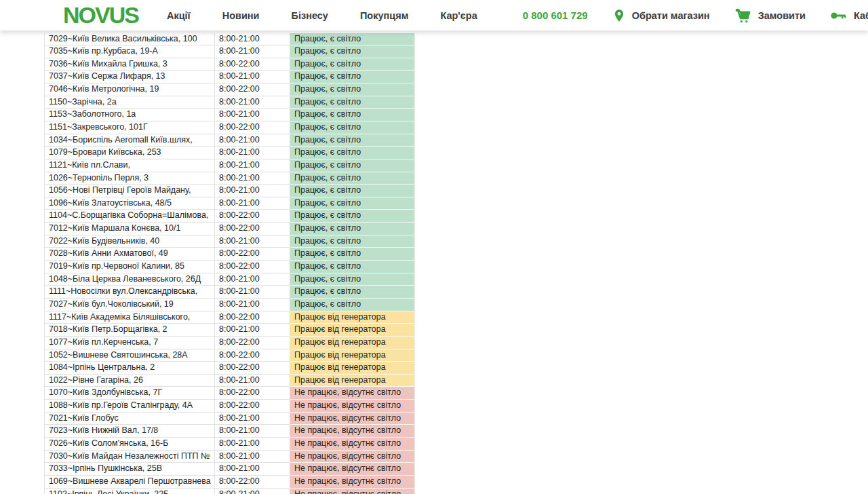 Image resolution: width=868 pixels, height=494 pixels. What do you see at coordinates (229, 153) in the screenshot?
I see `table-row: 1079~Бровари Київська, 2538:00-21:00Прац…` at bounding box center [229, 153].